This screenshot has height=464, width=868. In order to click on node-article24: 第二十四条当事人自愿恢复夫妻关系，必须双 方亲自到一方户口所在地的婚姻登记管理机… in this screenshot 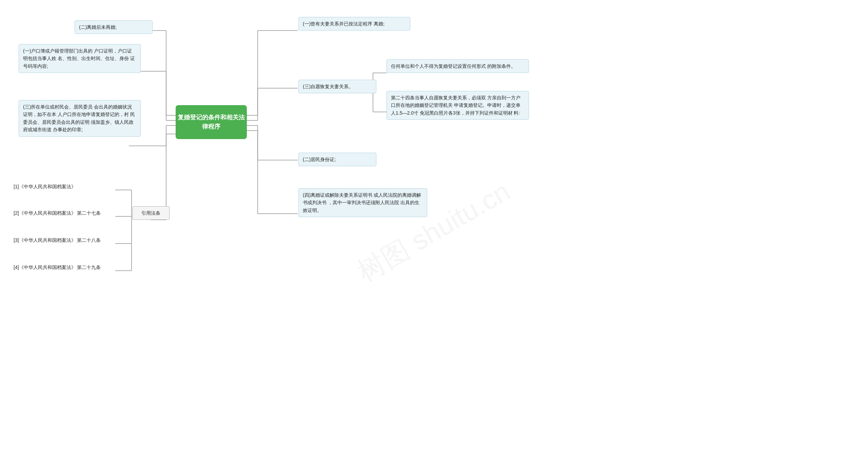, I will do `click(458, 105)`.